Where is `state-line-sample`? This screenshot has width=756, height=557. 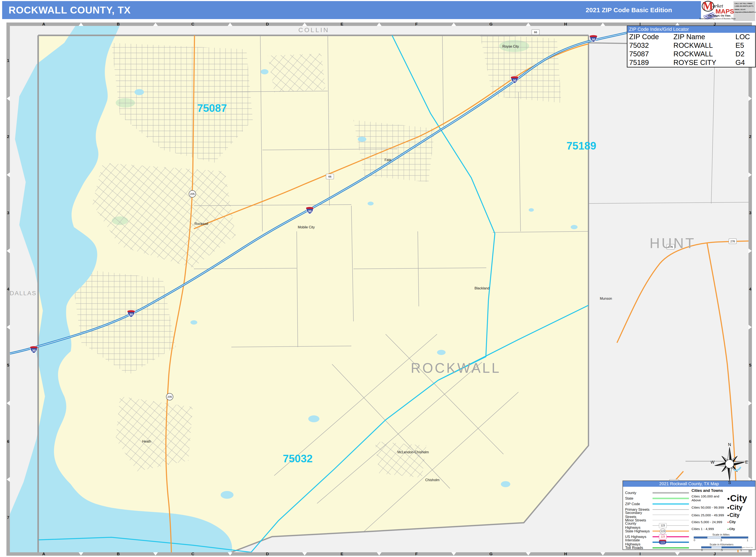
state-line-sample is located at coordinates (671, 498).